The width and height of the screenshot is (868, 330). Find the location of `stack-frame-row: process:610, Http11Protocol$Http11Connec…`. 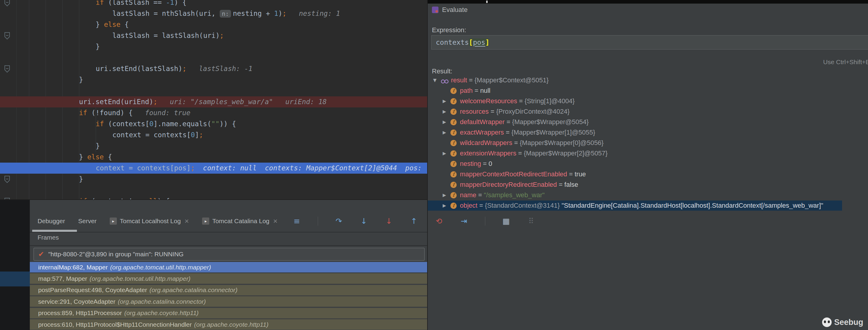

stack-frame-row: process:610, Http11Protocol$Http11Connec… is located at coordinates (228, 325).